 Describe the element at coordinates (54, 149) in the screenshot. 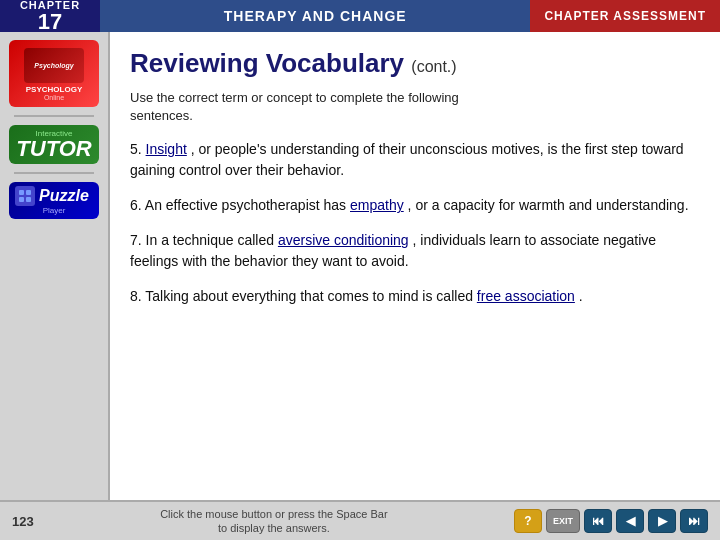

I see `tutor-label: TUTOR` at that location.